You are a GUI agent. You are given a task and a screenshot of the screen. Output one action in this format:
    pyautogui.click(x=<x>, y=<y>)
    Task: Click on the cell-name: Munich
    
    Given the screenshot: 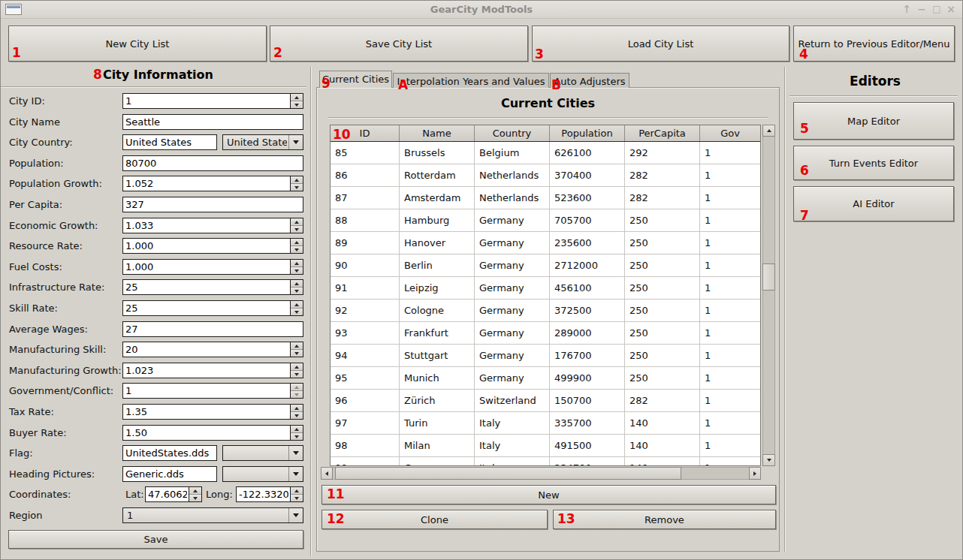 What is the action you would take?
    pyautogui.click(x=437, y=378)
    